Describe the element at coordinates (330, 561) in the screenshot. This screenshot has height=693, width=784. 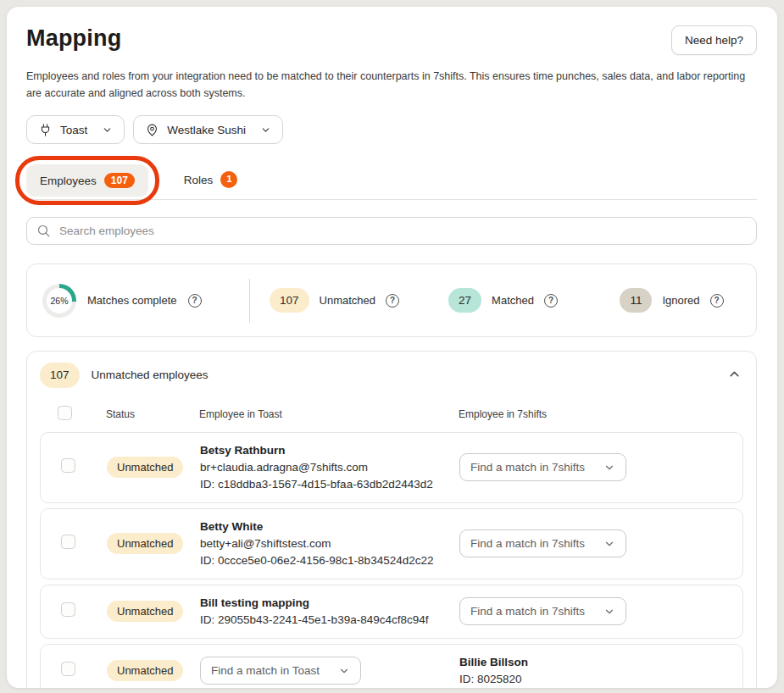
I see `employee-id: ID: 0ccce5e0-06e2-4156-98c1-8b34524d2c22` at that location.